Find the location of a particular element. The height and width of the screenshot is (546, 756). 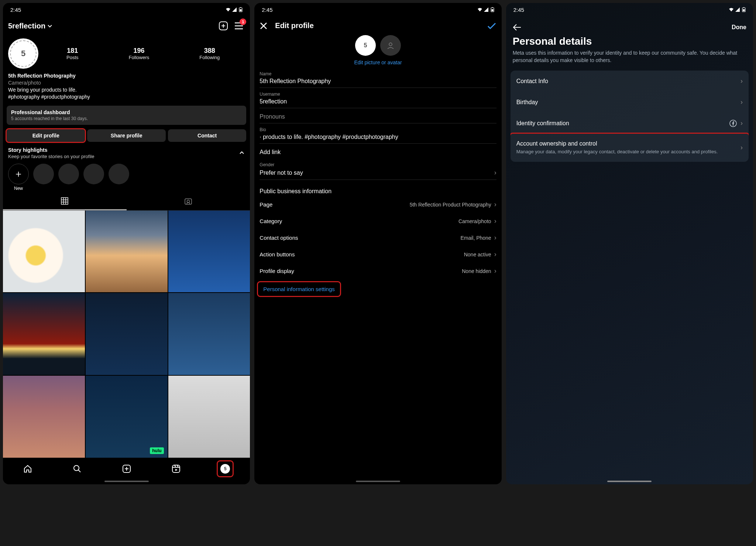

contact-label: Contact options is located at coordinates (279, 238).